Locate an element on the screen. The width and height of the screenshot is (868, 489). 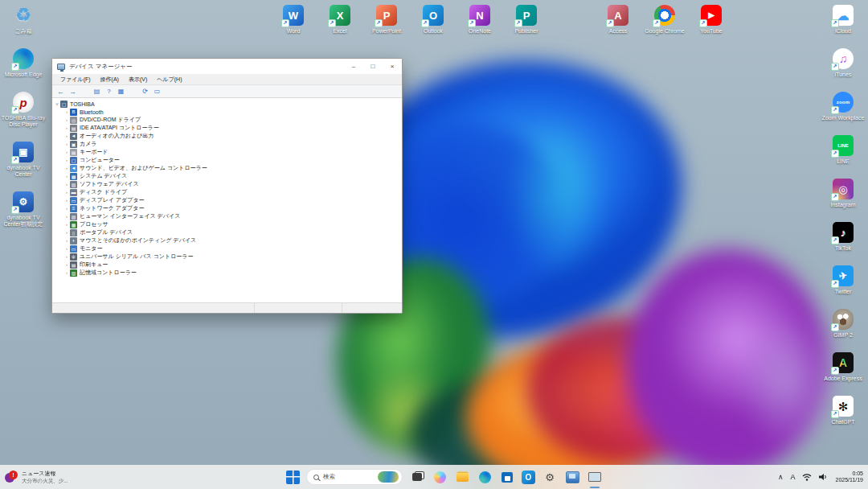
print-queue: › ▤ 印刷キュー is located at coordinates (227, 265).